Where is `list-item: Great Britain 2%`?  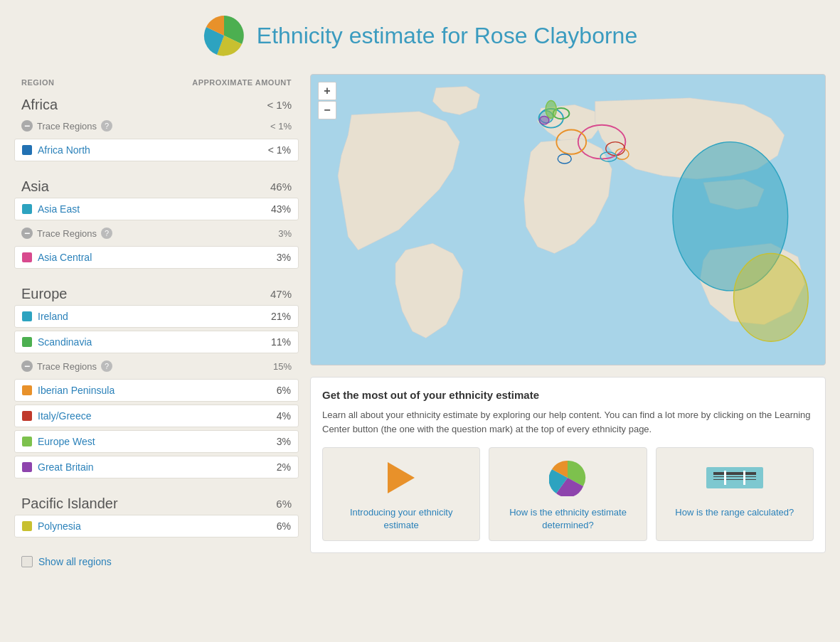
list-item: Great Britain 2% is located at coordinates (156, 467).